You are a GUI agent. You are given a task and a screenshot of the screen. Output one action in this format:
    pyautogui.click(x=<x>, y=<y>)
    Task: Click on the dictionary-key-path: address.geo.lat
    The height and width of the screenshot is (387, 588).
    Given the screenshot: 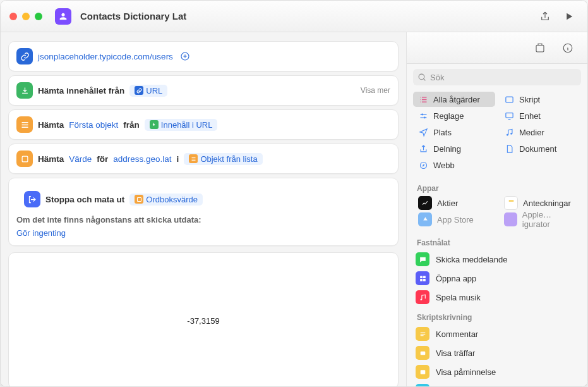 What is the action you would take?
    pyautogui.click(x=142, y=159)
    